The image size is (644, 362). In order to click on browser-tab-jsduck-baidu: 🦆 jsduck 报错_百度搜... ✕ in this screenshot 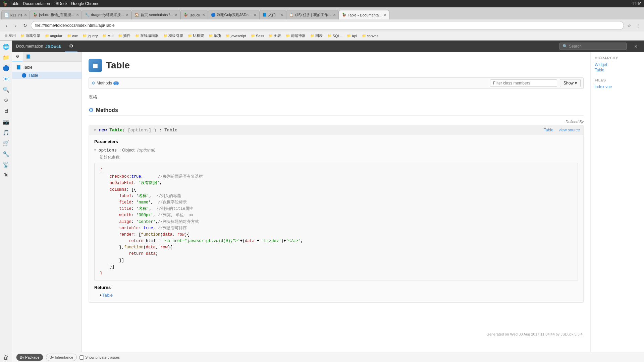, I will do `click(56, 15)`.